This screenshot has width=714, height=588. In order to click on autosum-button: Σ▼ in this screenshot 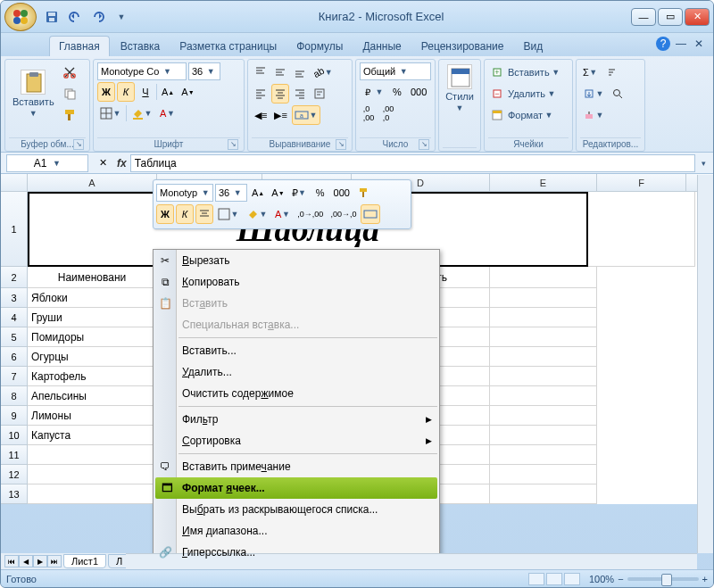, I will do `click(591, 72)`.